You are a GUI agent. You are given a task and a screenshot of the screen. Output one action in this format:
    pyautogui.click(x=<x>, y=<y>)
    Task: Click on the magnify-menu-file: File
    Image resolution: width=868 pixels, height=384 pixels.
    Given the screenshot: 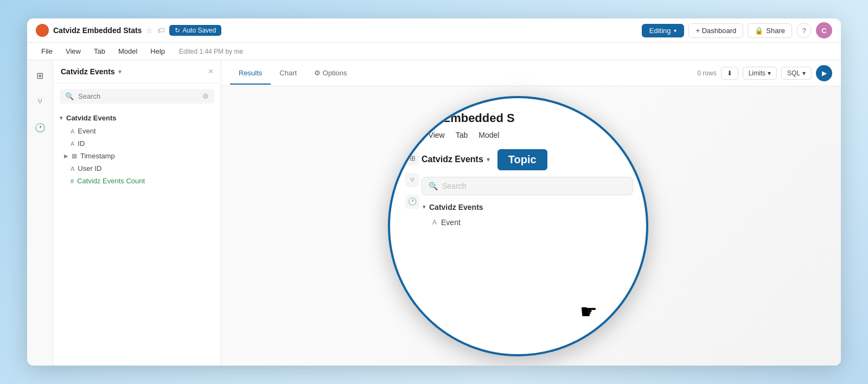 What is the action you would take?
    pyautogui.click(x=411, y=135)
    